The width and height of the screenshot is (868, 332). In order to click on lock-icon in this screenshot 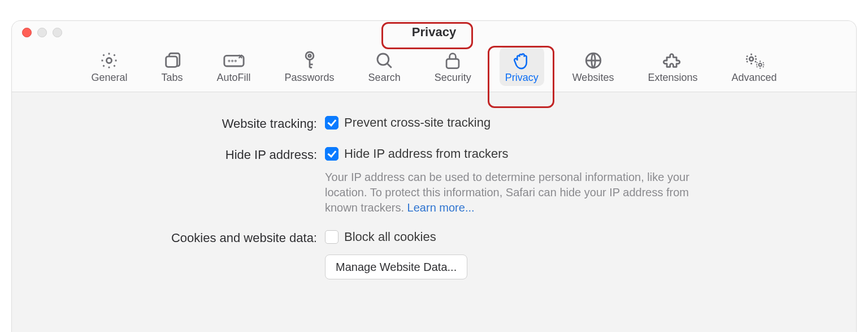, I will do `click(453, 61)`.